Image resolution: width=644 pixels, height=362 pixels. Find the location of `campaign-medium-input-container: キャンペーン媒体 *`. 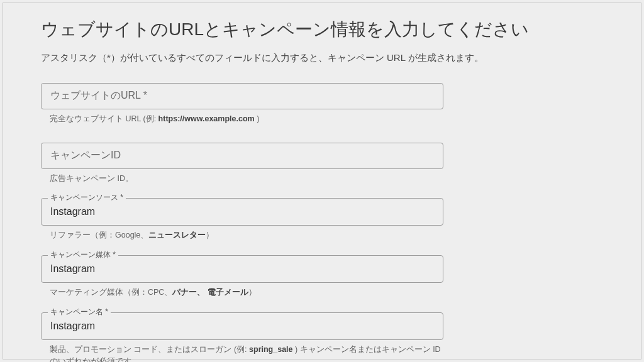

campaign-medium-input-container: キャンペーン媒体 * is located at coordinates (242, 269).